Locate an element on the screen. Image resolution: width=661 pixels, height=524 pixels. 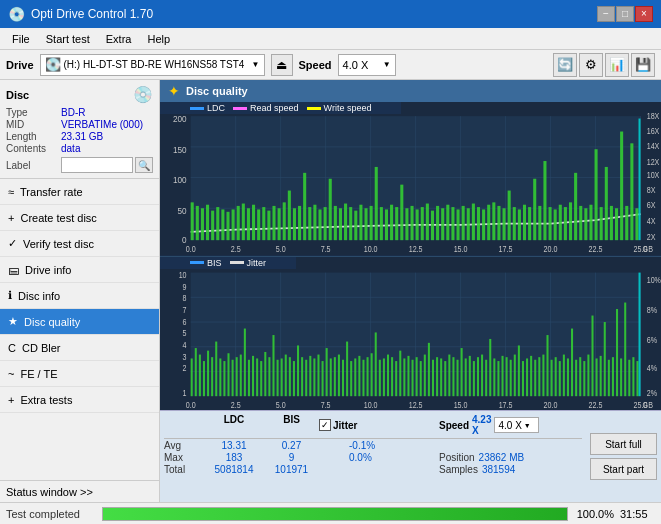
graph-button: 📊 is located at coordinates (617, 65).